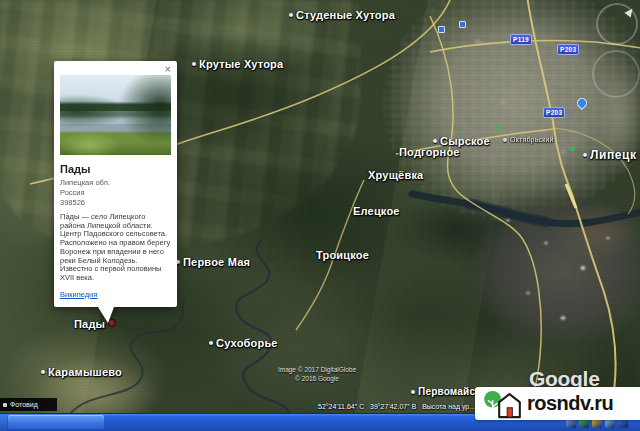 The image size is (640, 431). Describe the element at coordinates (78, 294) in the screenshot. I see `wikipedia-link: Википедия` at that location.